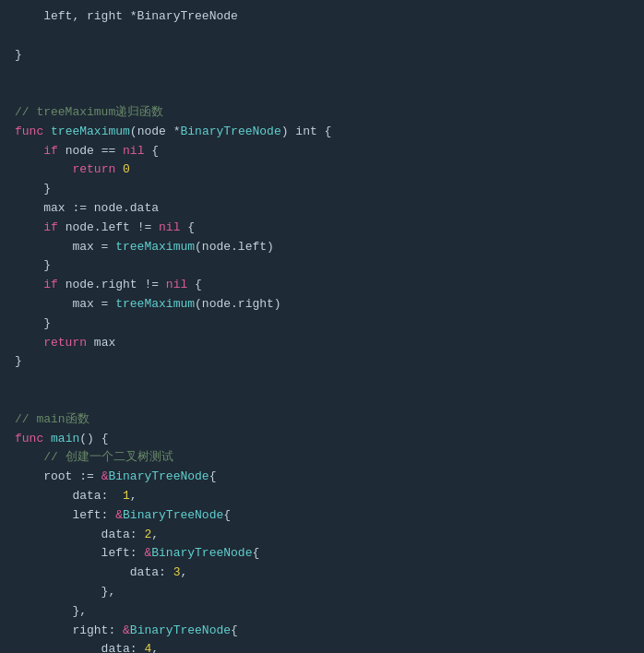 The width and height of the screenshot is (644, 653). I want to click on code-line: func main() {, so click(322, 439).